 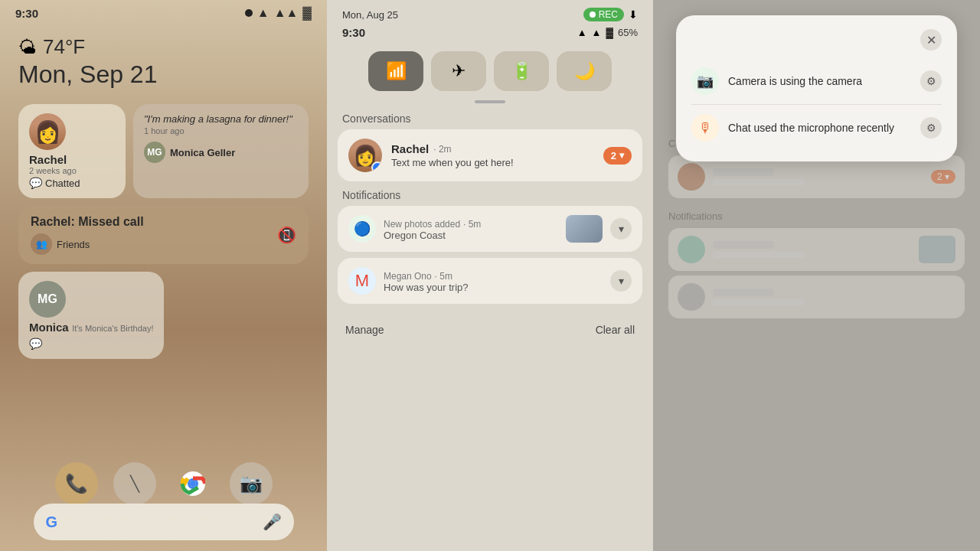 I want to click on assistant-dock-icon: ╲, so click(x=135, y=484).